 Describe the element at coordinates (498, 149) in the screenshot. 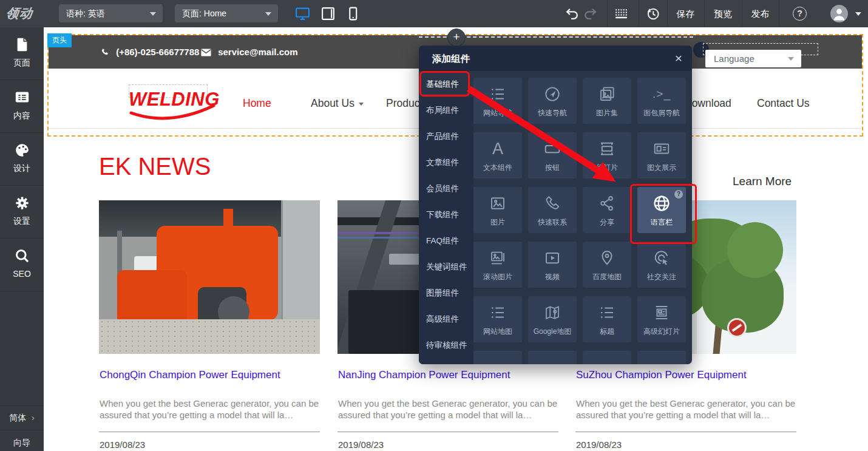

I see `text-icon: A` at that location.